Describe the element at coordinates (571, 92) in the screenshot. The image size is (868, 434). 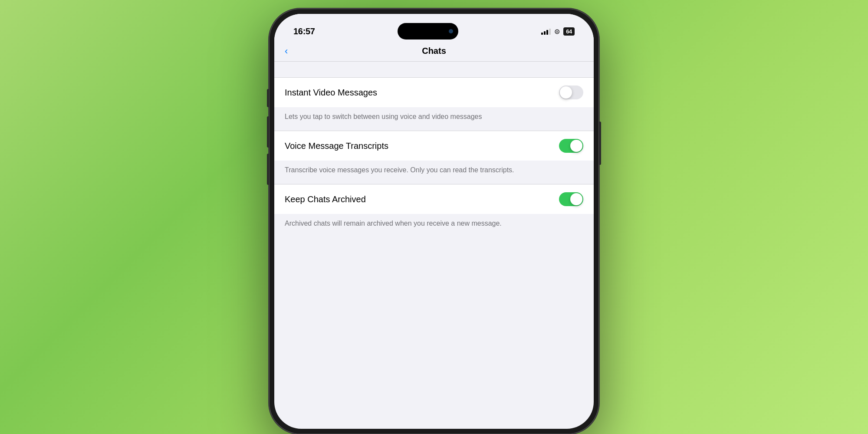
I see `instant-video-toggle` at that location.